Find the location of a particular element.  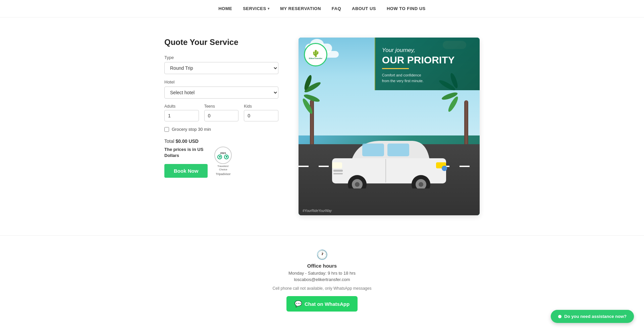

ta-eye-right is located at coordinates (226, 157).